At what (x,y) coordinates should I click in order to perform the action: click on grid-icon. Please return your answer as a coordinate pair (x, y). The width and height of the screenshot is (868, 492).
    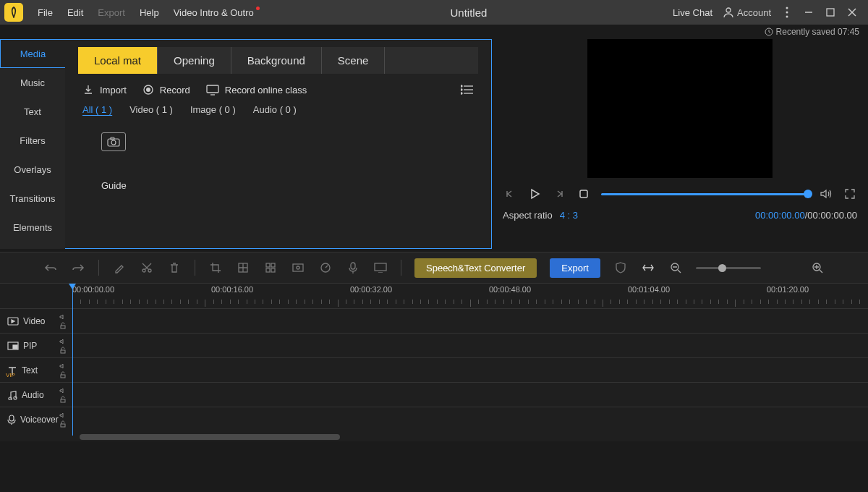
    Looking at the image, I should click on (271, 268).